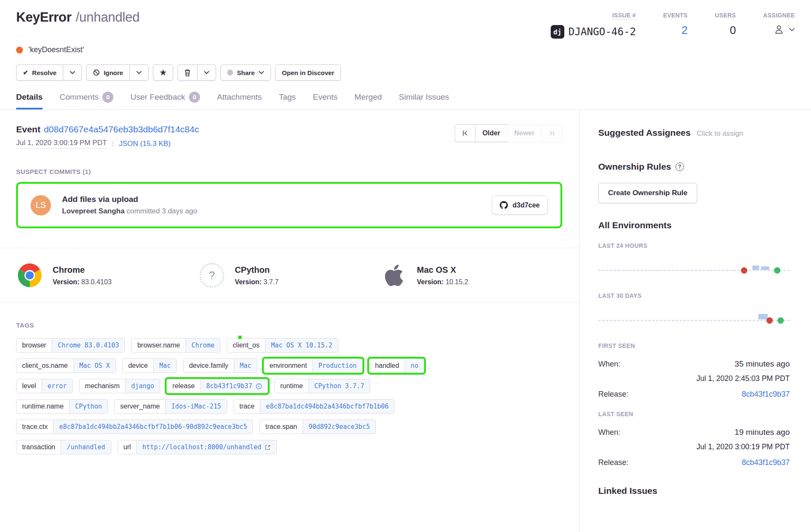 This screenshot has height=532, width=811. Describe the element at coordinates (613, 462) in the screenshot. I see `release-label: Release:` at that location.